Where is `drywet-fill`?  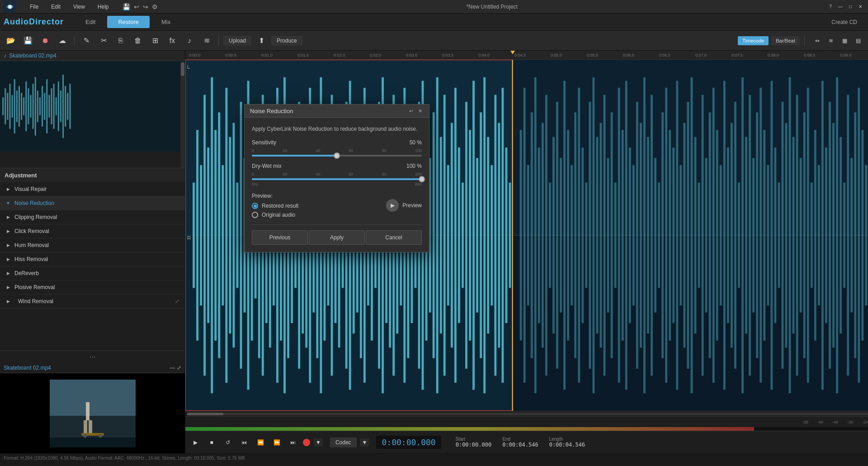
drywet-fill is located at coordinates (337, 179).